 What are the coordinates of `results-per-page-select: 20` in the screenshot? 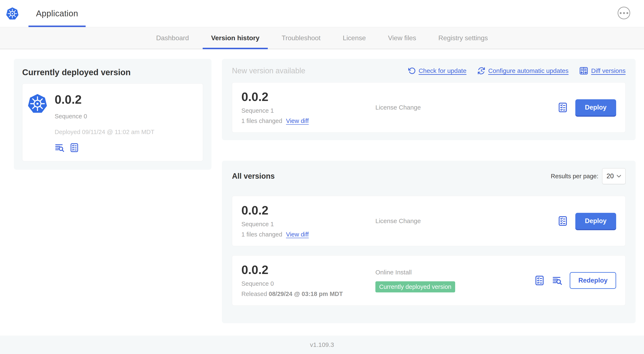 It's located at (614, 176).